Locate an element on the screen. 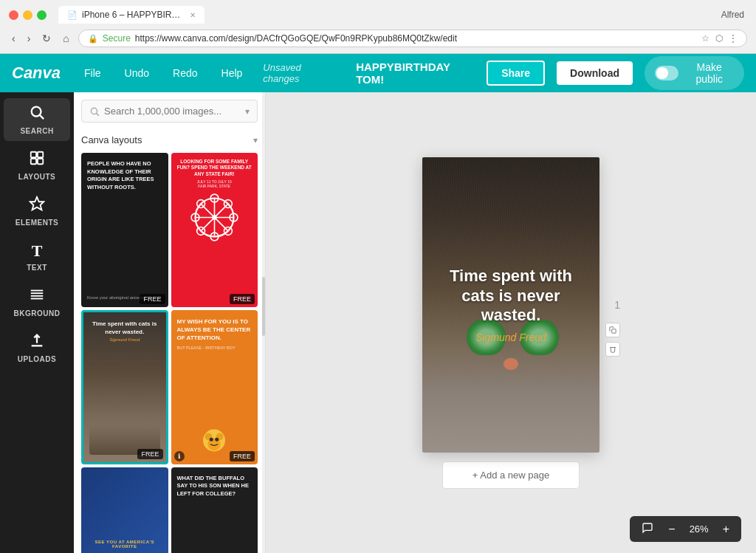 The height and width of the screenshot is (553, 756). search-box-icon is located at coordinates (94, 111).